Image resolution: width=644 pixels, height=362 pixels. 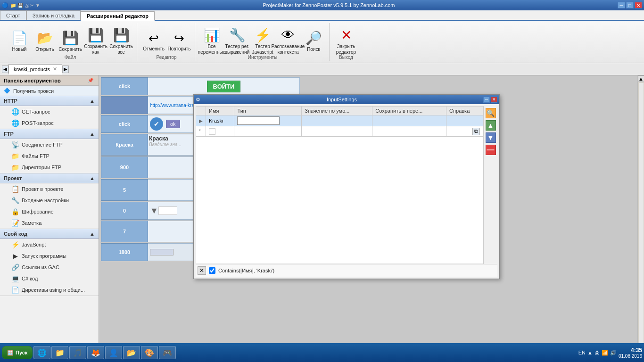 What do you see at coordinates (491, 138) in the screenshot?
I see `dialog-down-button: ▼` at bounding box center [491, 138].